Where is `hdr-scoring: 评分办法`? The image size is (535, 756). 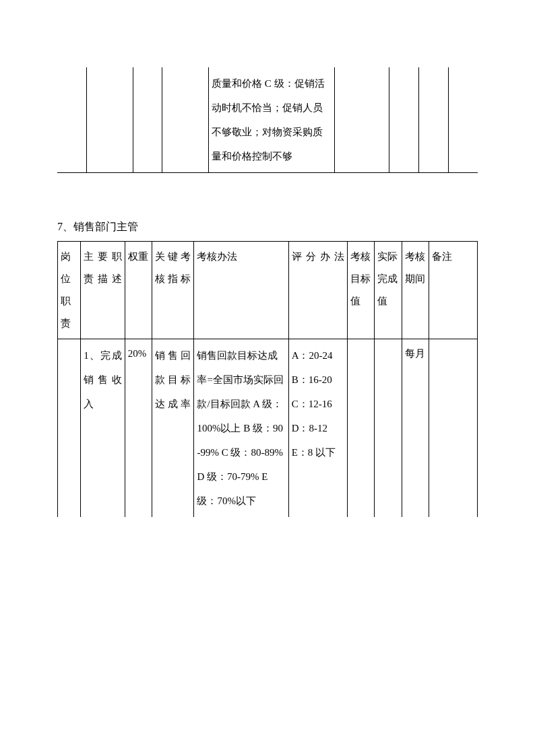
hdr-scoring: 评分办法 is located at coordinates (318, 291).